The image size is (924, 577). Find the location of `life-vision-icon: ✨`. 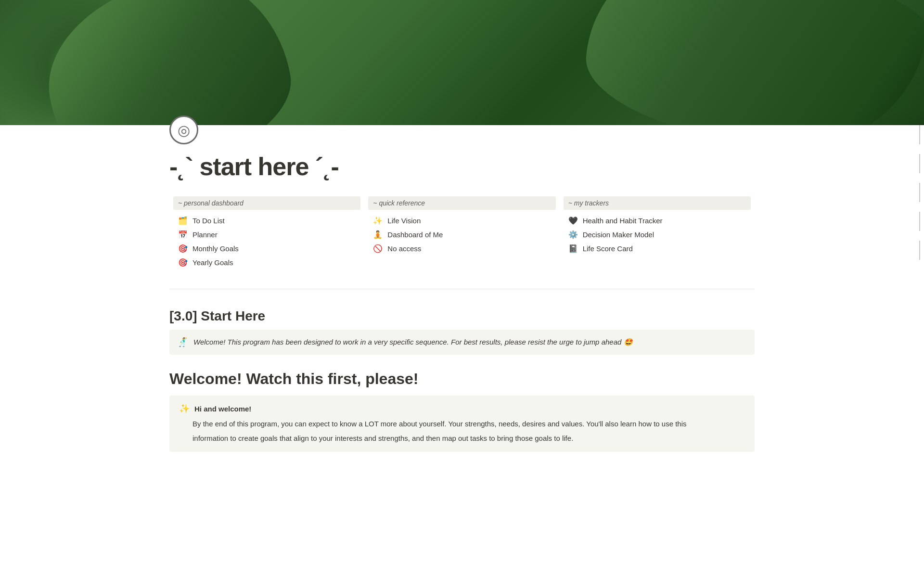

life-vision-icon: ✨ is located at coordinates (378, 220).